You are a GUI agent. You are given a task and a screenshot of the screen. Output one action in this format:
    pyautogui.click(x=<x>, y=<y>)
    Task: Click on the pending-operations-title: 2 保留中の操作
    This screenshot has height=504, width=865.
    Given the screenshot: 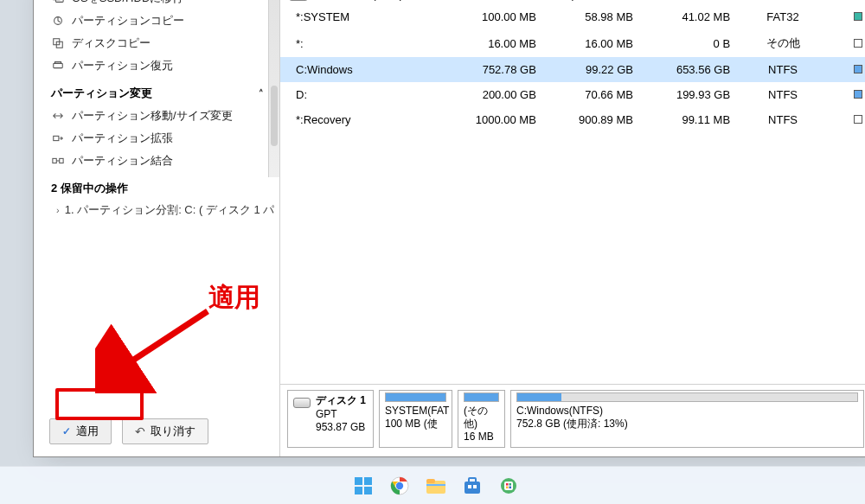 What is the action you would take?
    pyautogui.click(x=162, y=186)
    